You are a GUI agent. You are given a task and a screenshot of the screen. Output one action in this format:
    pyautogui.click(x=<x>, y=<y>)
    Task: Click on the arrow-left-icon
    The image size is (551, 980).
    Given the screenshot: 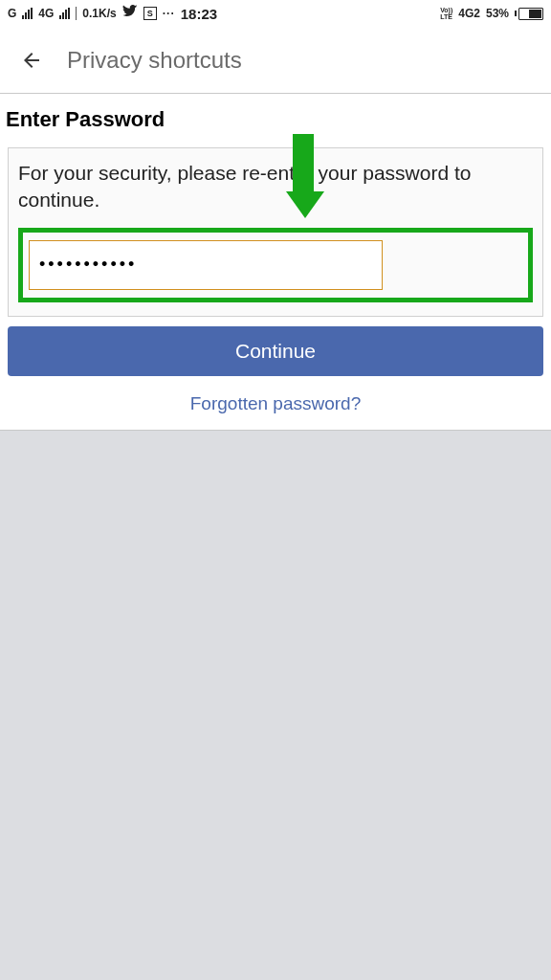 What is the action you would take?
    pyautogui.click(x=32, y=60)
    